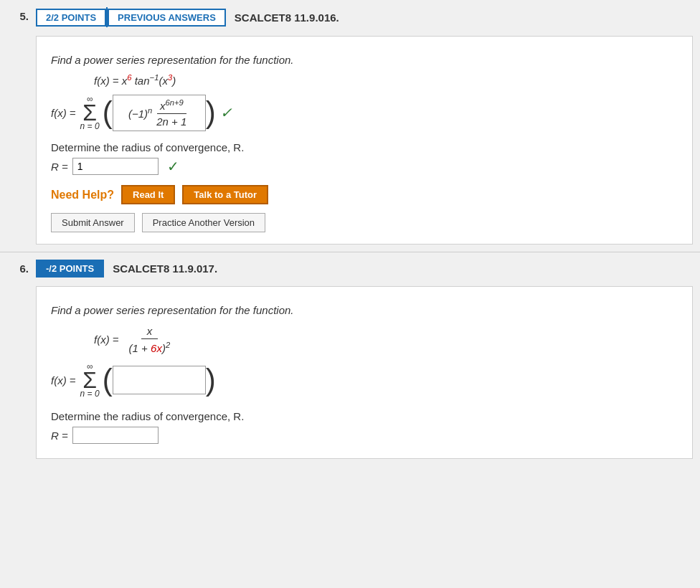 This screenshot has width=700, height=588. Describe the element at coordinates (364, 113) in the screenshot. I see `problem-5-series: f(x) = ∞ Σ n = 0 ( (−1)n` at that location.